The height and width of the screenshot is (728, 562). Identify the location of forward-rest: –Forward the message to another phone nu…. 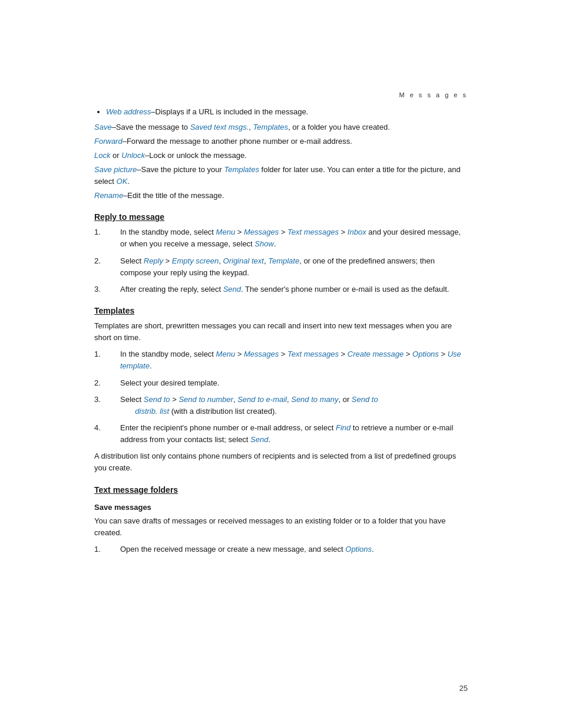
(237, 141).